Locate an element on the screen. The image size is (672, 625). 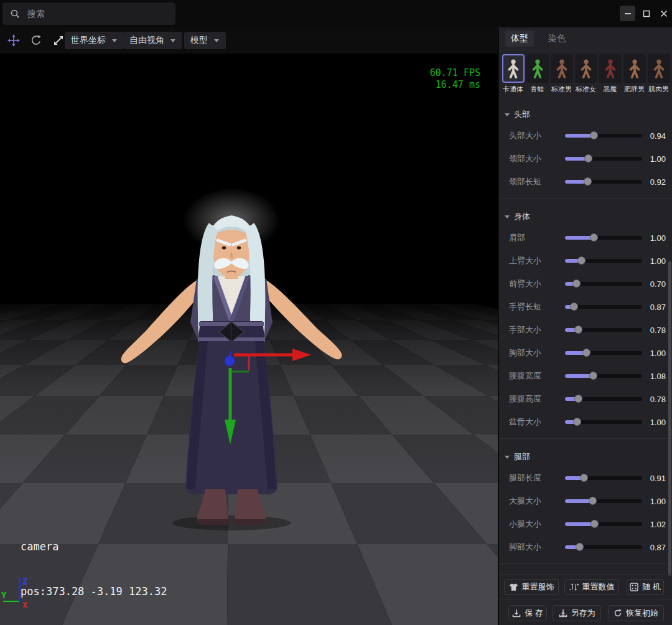
reset-values-button: 重置数值 is located at coordinates (592, 587).